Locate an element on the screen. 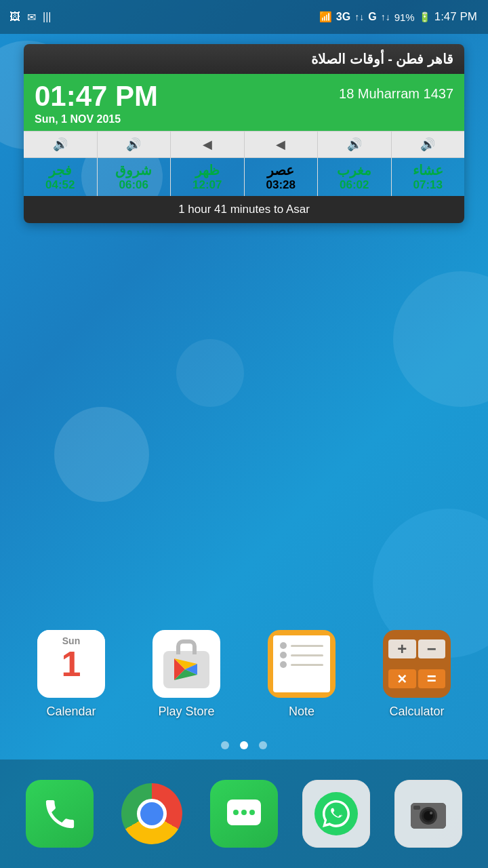  prayer-time-asar: 03:28 is located at coordinates (281, 185).